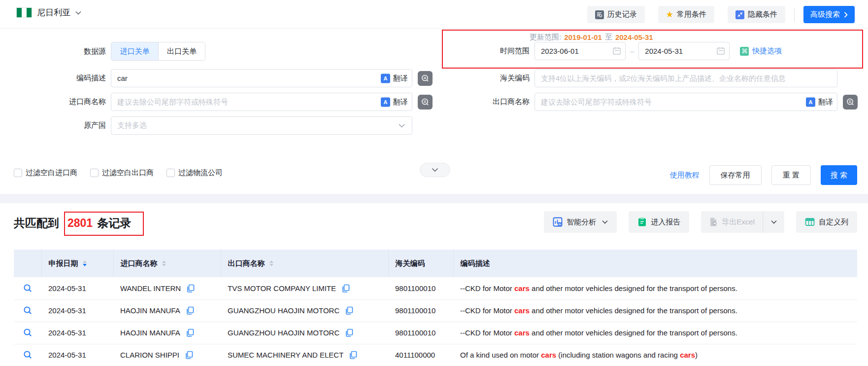 The width and height of the screenshot is (868, 366). What do you see at coordinates (732, 222) in the screenshot?
I see `export-excel-button: 导出Excel` at bounding box center [732, 222].